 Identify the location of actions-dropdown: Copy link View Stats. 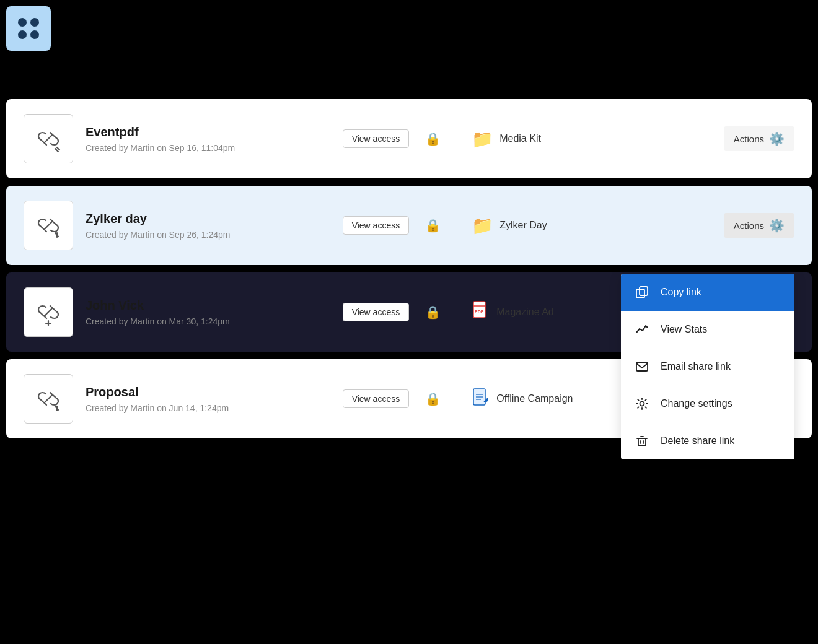
(708, 367).